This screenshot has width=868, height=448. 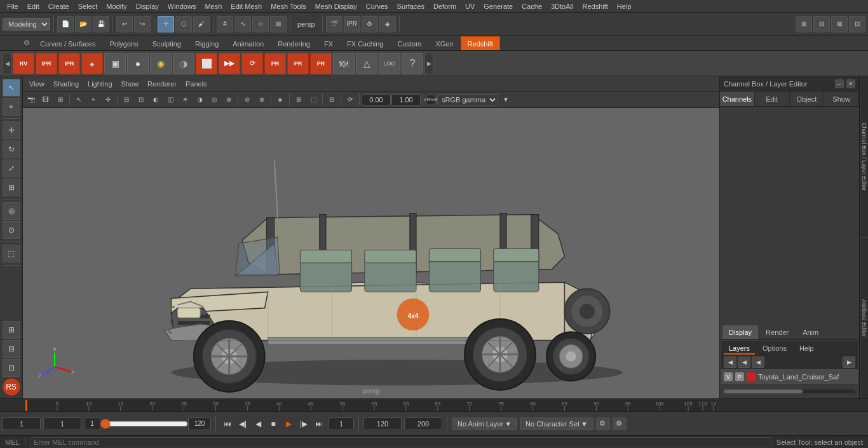 What do you see at coordinates (11, 254) in the screenshot?
I see `marquee-select-btn: ⬚` at bounding box center [11, 254].